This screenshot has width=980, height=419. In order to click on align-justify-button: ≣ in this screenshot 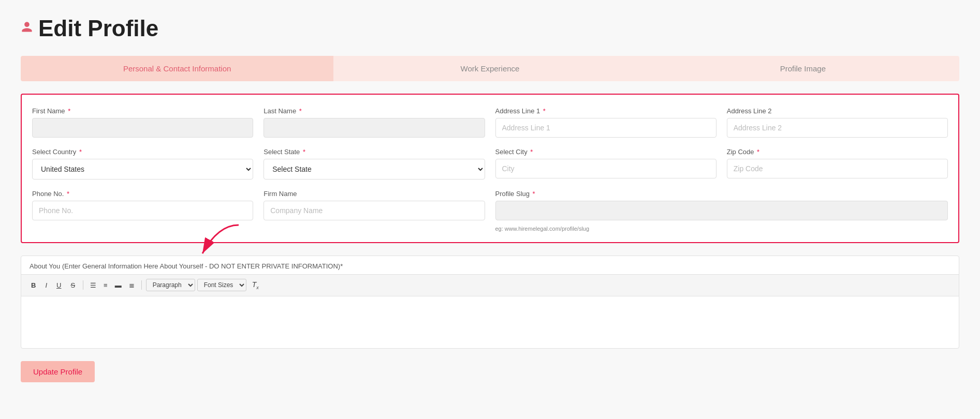, I will do `click(131, 286)`.